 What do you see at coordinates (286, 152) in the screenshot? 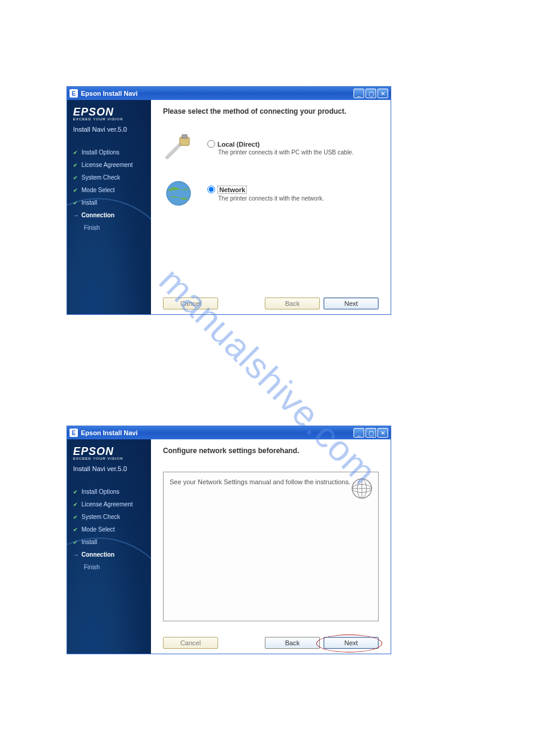
I see `option-local-desc: The printer connects it with PC with the…` at bounding box center [286, 152].